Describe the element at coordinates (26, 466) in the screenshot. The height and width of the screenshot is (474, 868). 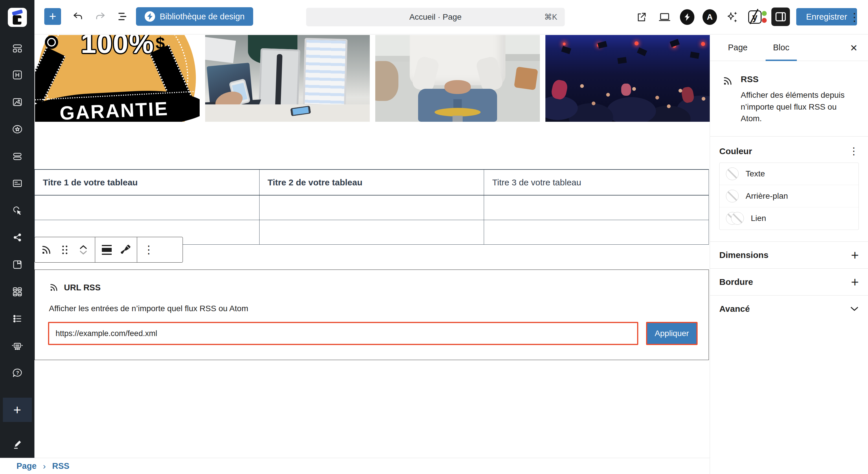
I see `breadcrumb-page: Page` at that location.